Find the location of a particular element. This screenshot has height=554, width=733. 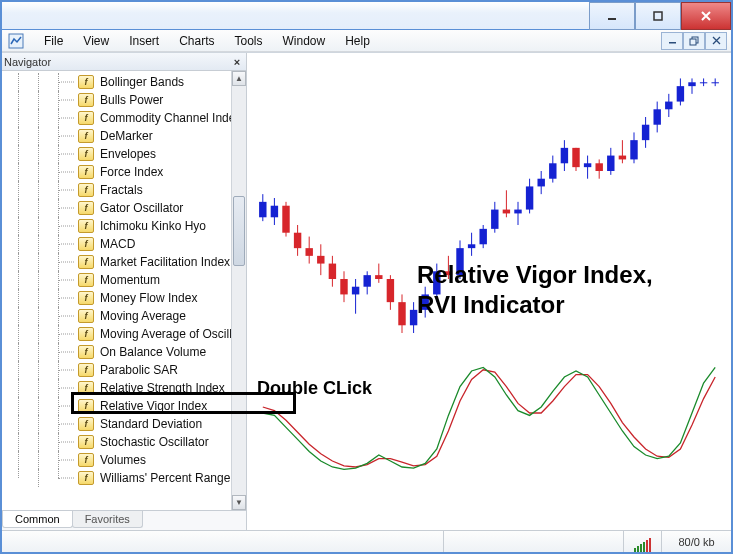

indicator-label: Ichimoku Kinko Hyo is located at coordinates (153, 226).